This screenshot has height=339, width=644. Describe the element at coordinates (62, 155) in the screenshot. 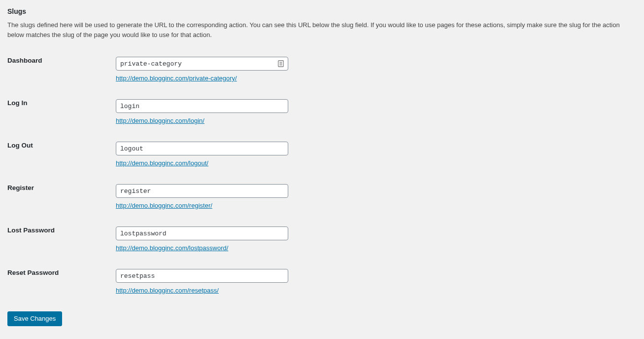

I see `logout-label: Log Out` at that location.